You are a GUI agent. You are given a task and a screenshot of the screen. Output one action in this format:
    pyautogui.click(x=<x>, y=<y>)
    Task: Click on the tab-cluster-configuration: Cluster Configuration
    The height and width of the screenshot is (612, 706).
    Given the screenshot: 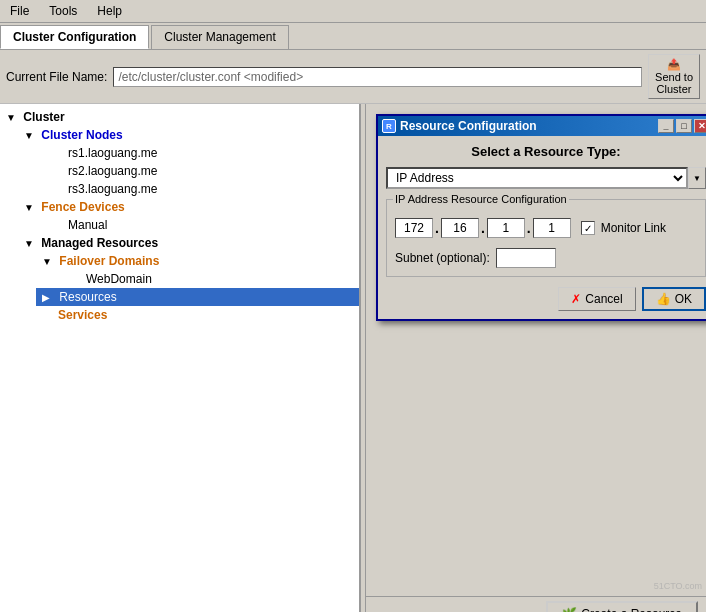 What is the action you would take?
    pyautogui.click(x=74, y=37)
    